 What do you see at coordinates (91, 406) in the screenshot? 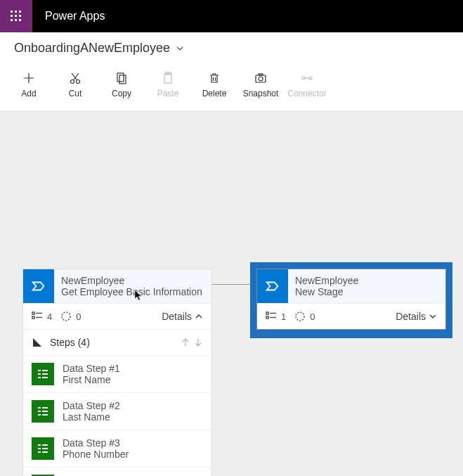
I see `step-name: Data Step #2` at bounding box center [91, 406].